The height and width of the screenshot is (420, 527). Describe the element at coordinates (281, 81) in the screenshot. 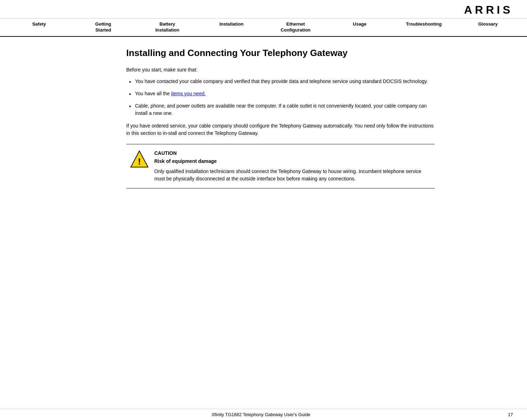

I see `bullet-text-1: You have contacted your cable company an…` at that location.